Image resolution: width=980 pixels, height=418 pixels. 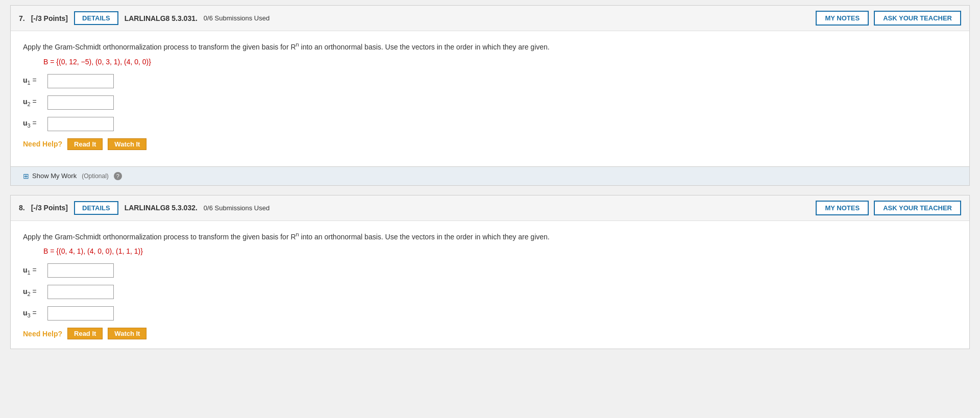 I want to click on question-number-7: 7., so click(x=22, y=18).